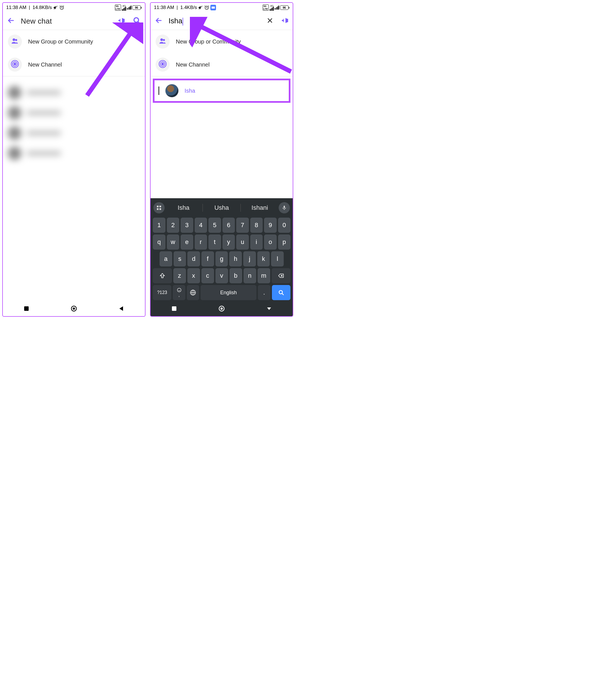  Describe the element at coordinates (235, 259) in the screenshot. I see `key: h` at that location.